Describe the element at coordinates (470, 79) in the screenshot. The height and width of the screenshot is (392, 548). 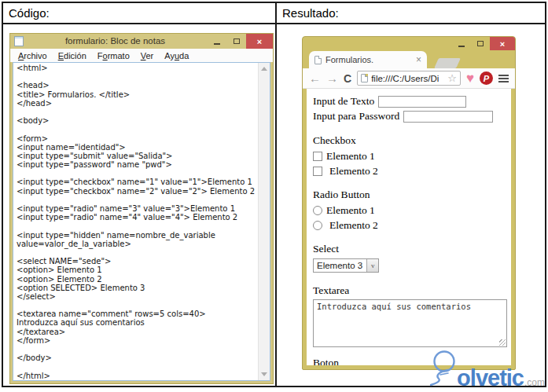
I see `heart-icon: ♥` at that location.